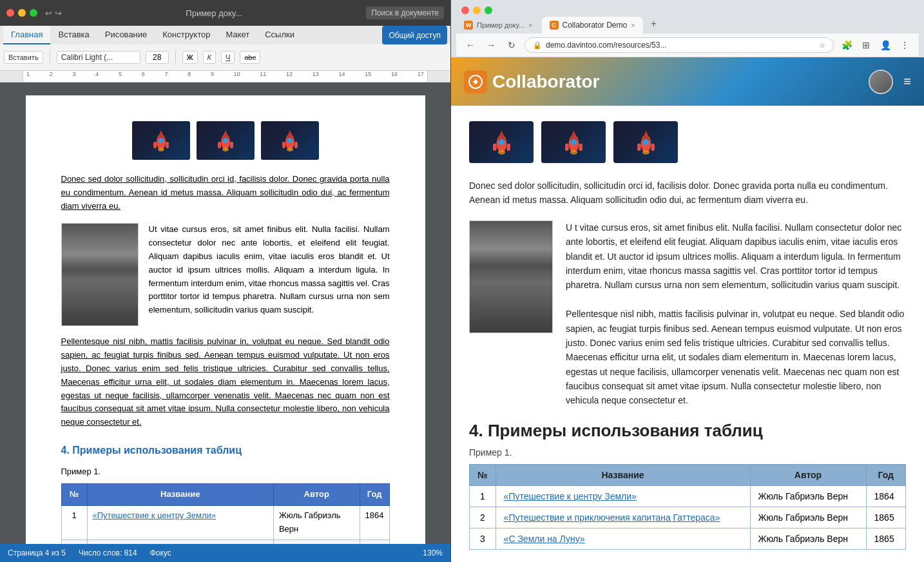 This screenshot has width=924, height=562. What do you see at coordinates (155, 516) in the screenshot?
I see `table-link: «Путешествие к центру Земли»` at bounding box center [155, 516].